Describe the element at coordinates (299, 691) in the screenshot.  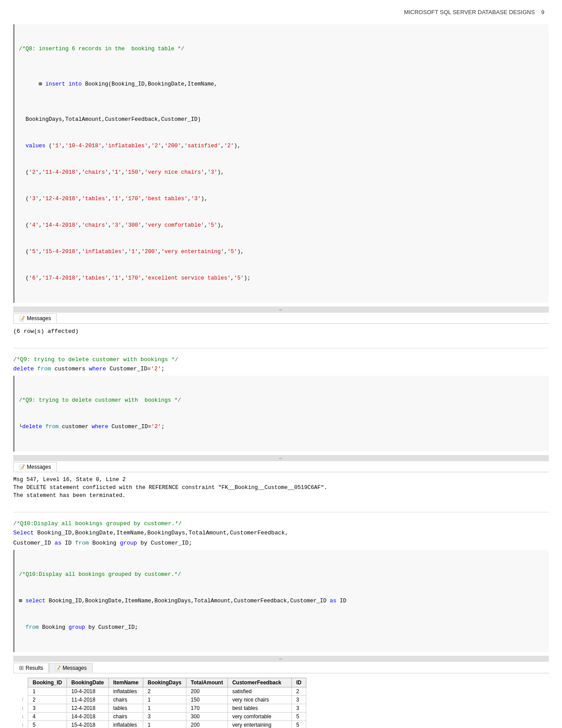
I see `cell-cid: 2` at that location.